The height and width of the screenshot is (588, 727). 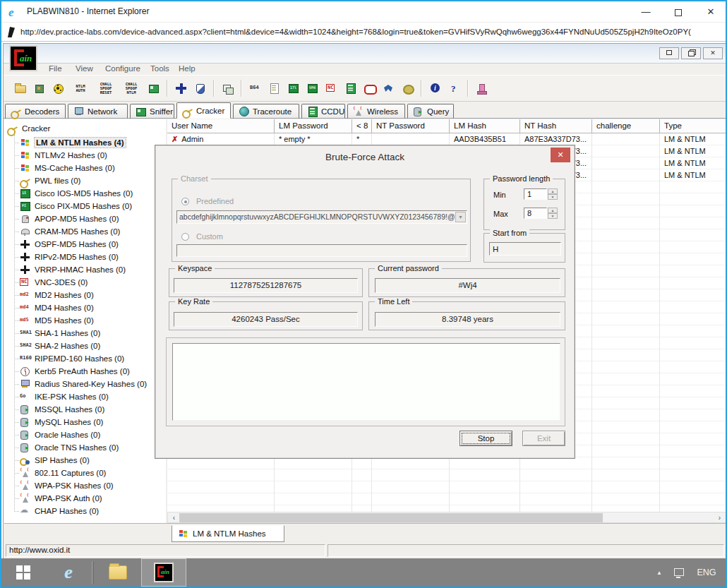 I want to click on column-header: User Name, so click(x=221, y=126).